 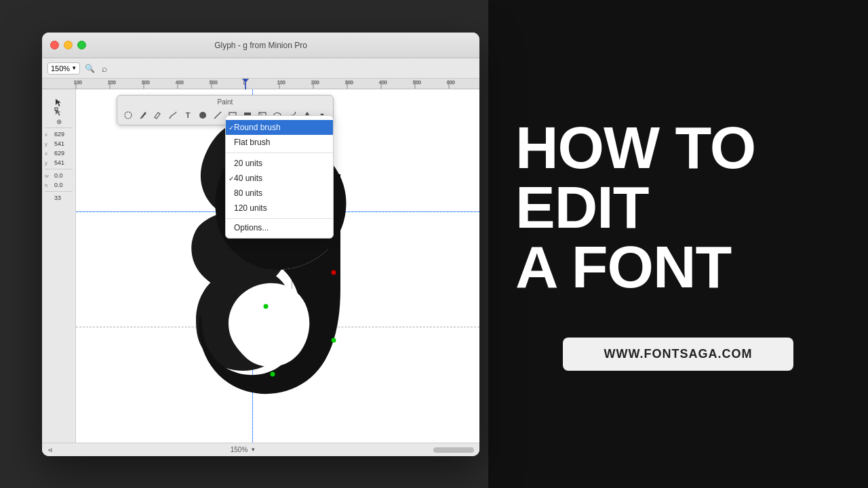 I want to click on main-toolbar: 150% ▼ 🔍 ⌕, so click(x=260, y=68).